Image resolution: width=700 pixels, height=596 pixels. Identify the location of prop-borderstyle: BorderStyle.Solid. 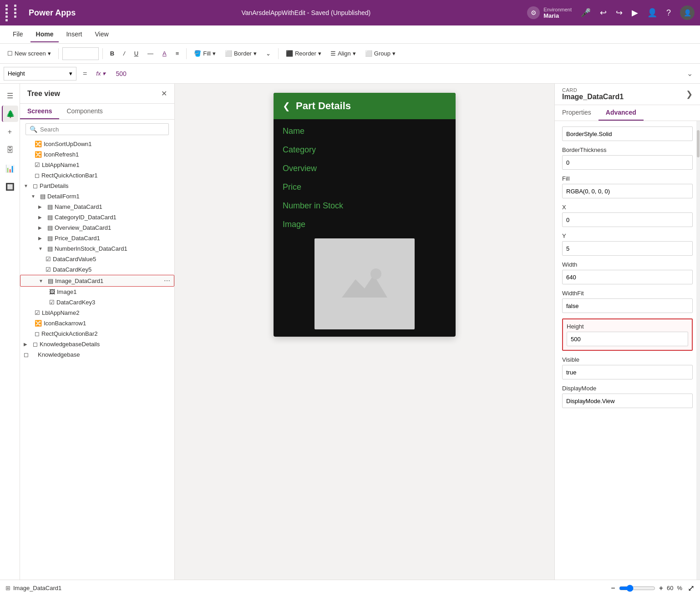
(627, 134).